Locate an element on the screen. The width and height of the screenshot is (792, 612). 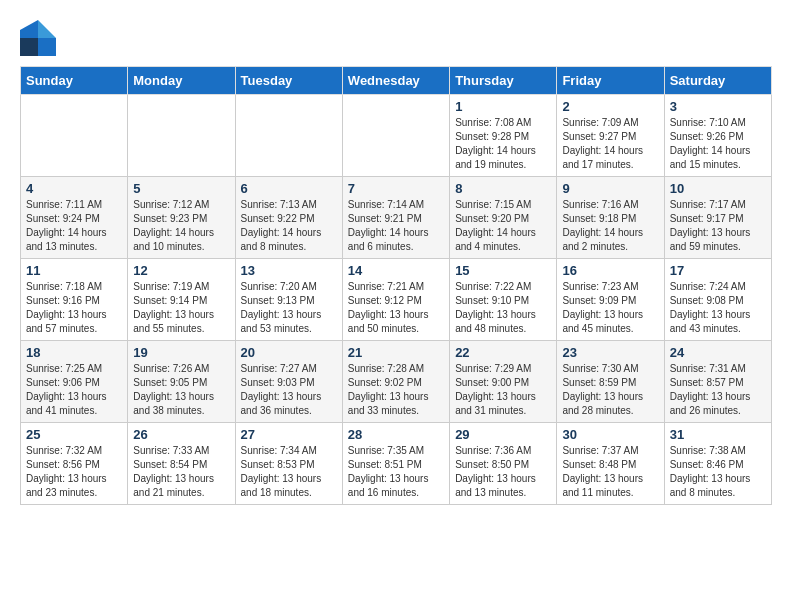
cell-info-text: Sunrise: 7:36 AMSunset: 8:50 PMDaylight:… is located at coordinates (503, 472).